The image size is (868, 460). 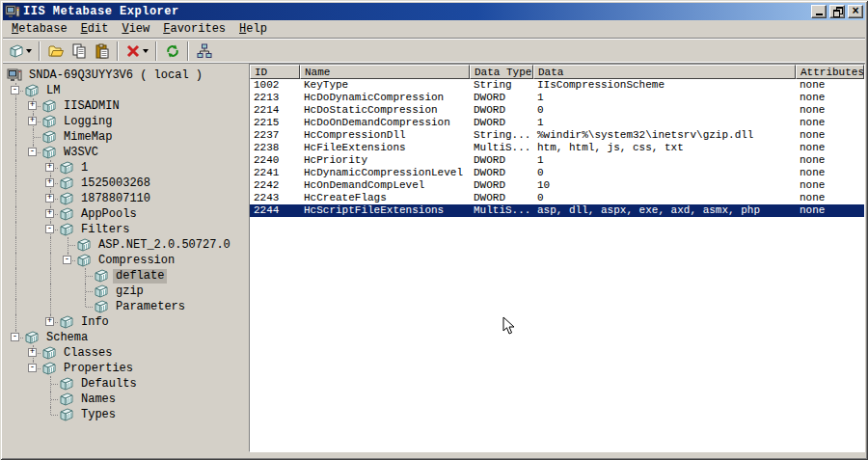 I want to click on tree-item-gzip: gzip, so click(x=126, y=291).